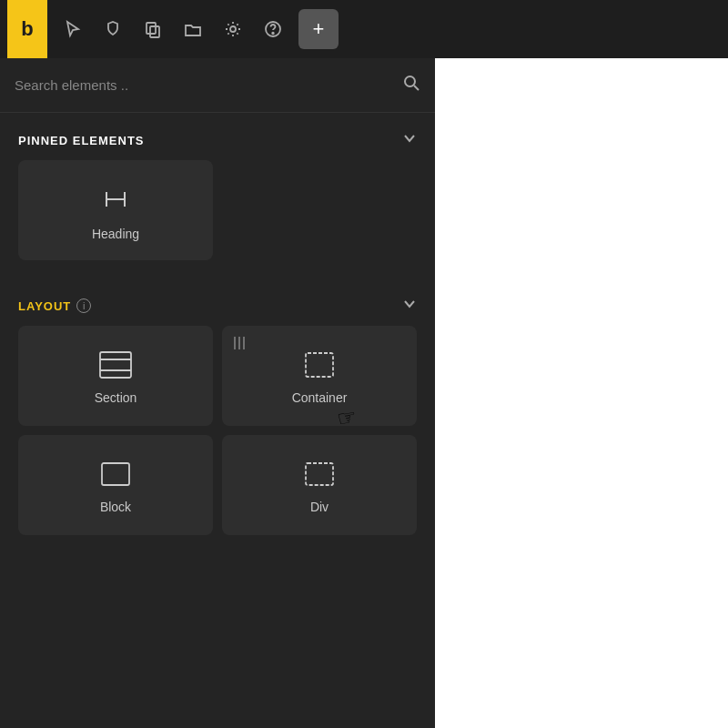  I want to click on heading-label: Heading, so click(116, 234).